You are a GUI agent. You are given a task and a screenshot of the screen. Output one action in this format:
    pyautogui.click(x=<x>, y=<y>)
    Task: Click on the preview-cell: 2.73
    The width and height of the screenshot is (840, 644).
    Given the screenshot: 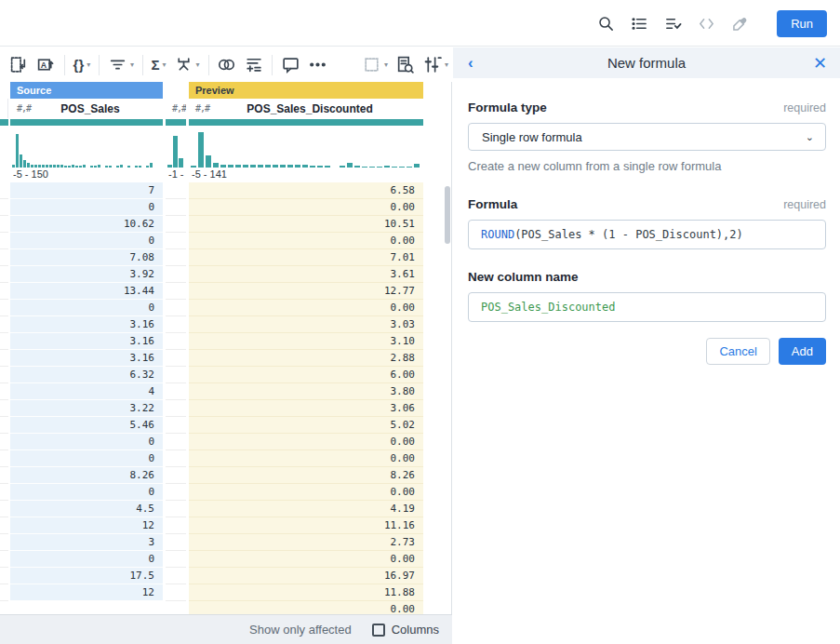 What is the action you would take?
    pyautogui.click(x=306, y=543)
    